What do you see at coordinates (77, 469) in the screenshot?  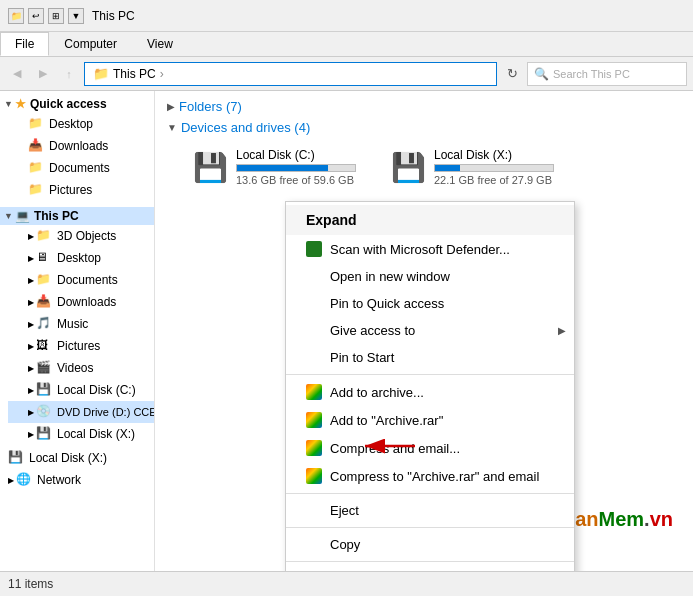 I see `sidebar-section-extra: 💾 Local Disk (X:) ▶ 🌐 Network` at bounding box center [77, 469].